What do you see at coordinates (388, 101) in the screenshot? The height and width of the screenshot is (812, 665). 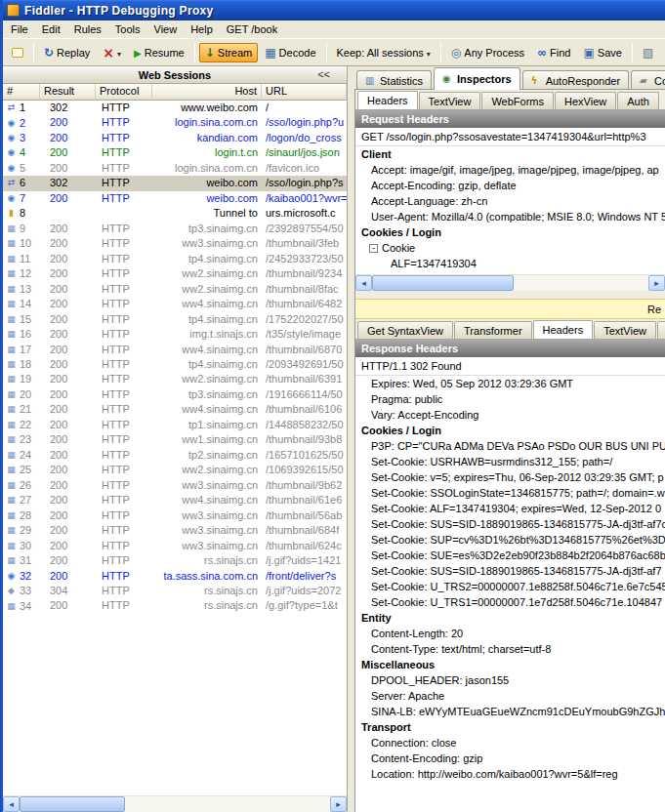 I see `request-tab-headers: Headers` at bounding box center [388, 101].